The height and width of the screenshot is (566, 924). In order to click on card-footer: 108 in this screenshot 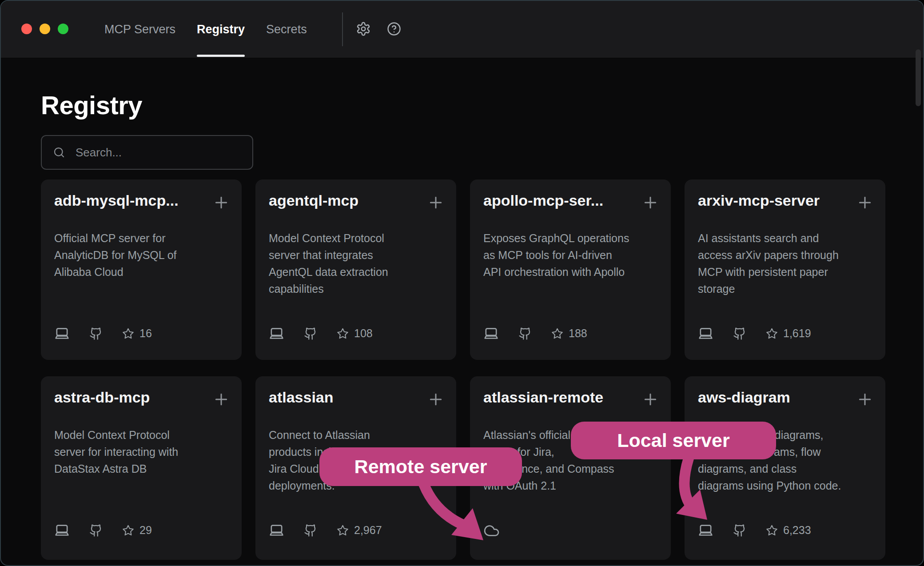, I will do `click(321, 333)`.